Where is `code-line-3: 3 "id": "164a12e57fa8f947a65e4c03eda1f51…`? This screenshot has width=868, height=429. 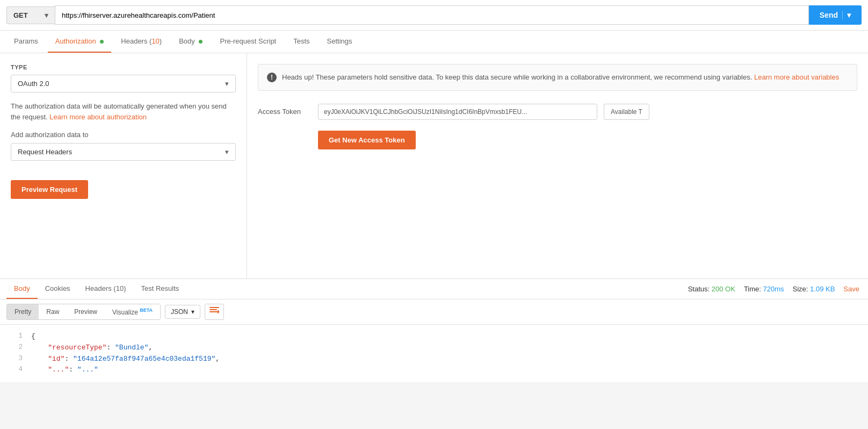
code-line-3: 3 "id": "164a12e57fa8f947a65e4c03eda1f51… is located at coordinates (434, 359).